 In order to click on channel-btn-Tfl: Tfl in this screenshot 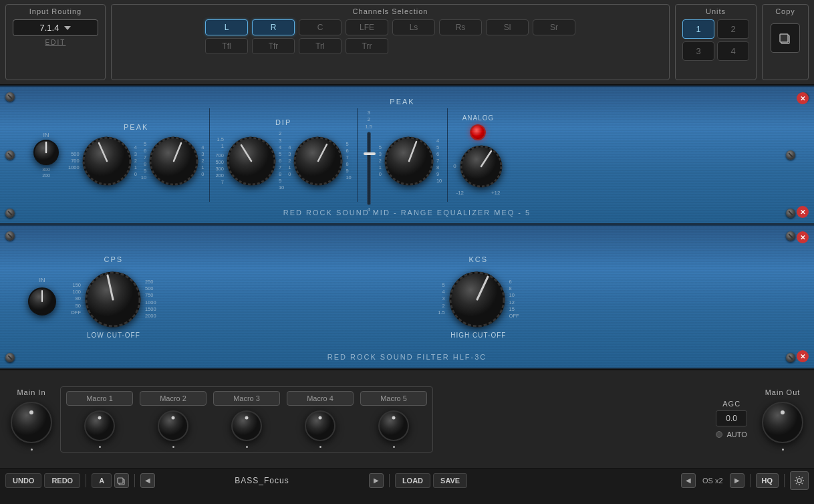, I will do `click(227, 46)`.